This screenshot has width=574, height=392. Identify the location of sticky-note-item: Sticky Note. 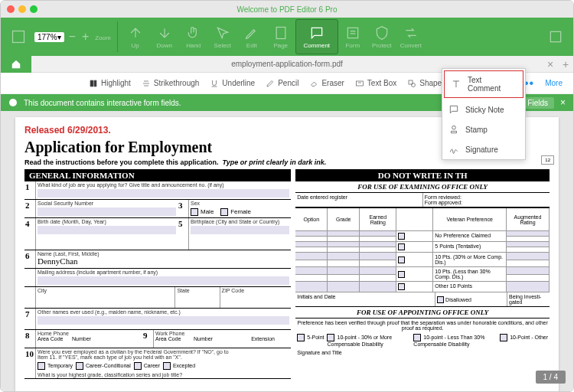
(484, 109).